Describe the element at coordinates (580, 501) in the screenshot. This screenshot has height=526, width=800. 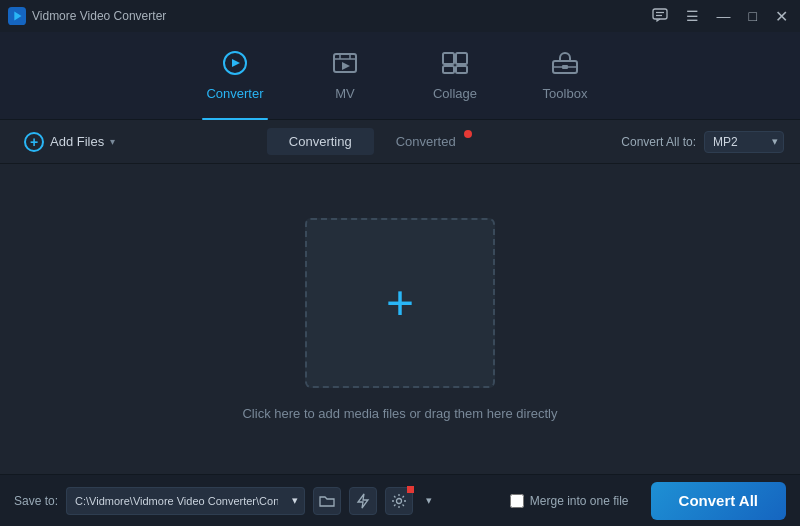
I see `merge-label: Merge into one file` at that location.